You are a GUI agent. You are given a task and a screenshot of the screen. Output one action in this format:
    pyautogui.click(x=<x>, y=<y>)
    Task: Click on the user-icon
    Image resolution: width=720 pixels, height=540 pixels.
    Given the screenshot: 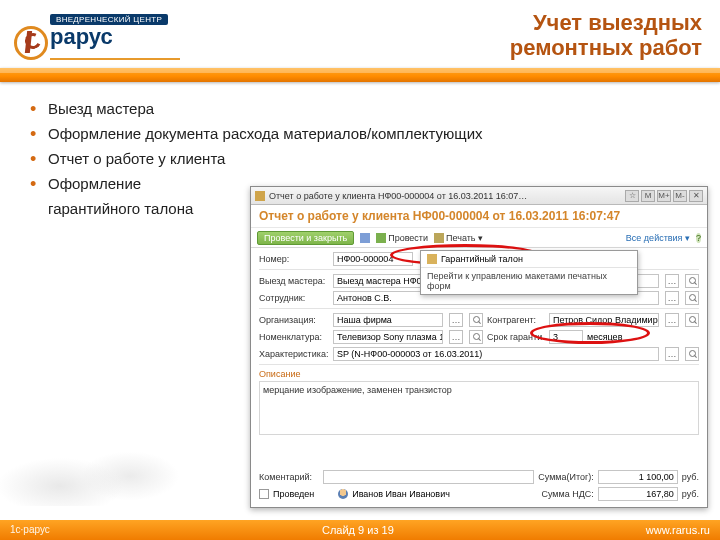 What is the action you would take?
    pyautogui.click(x=343, y=494)
    